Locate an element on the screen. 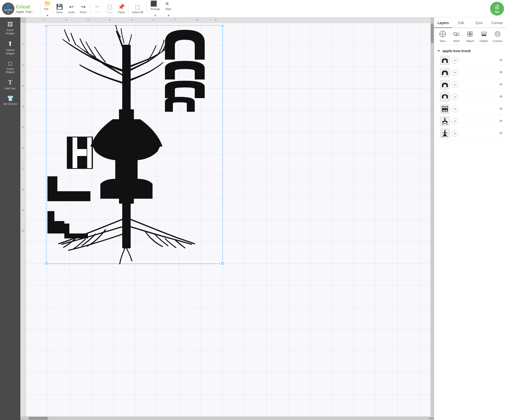  toolbar: 👤 Jennifer ▼ Cricut Apple Tree... 📁 File… is located at coordinates (253, 9).